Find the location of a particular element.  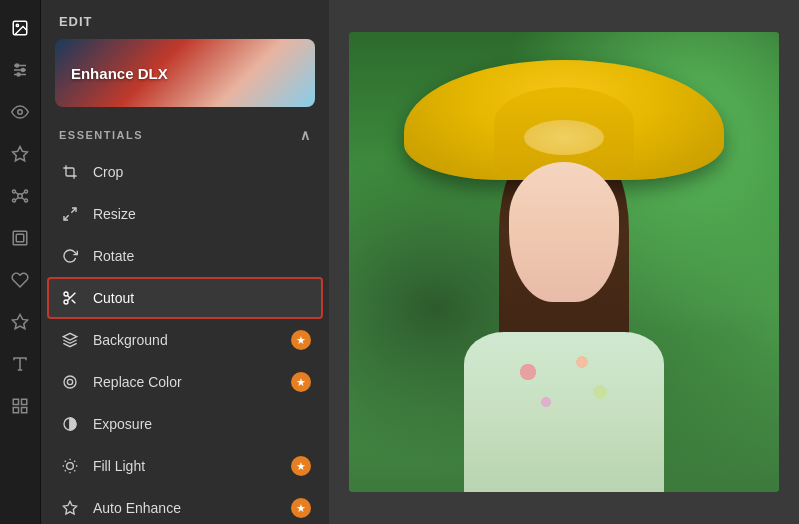

auto-enhance-star-badge: ★ is located at coordinates (301, 508).